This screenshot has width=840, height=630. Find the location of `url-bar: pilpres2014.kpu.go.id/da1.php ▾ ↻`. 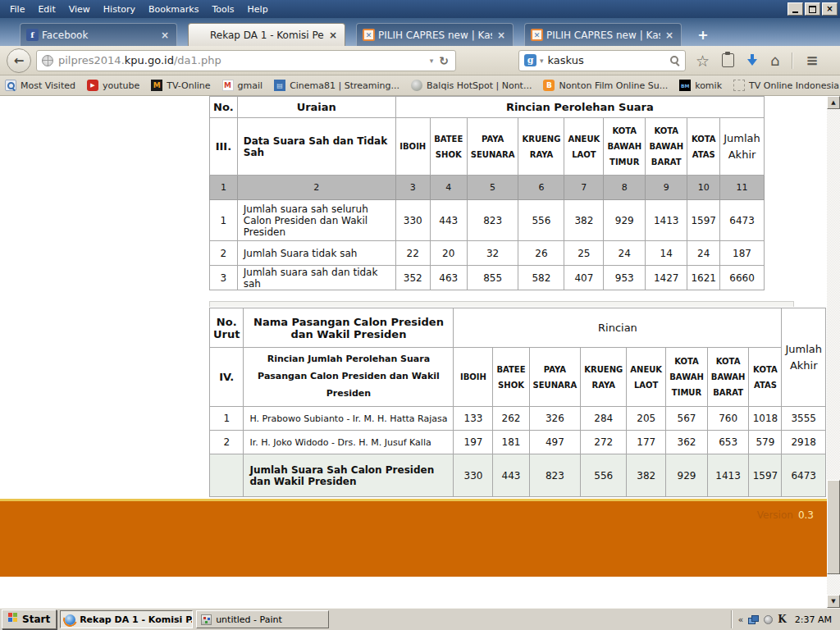

url-bar: pilpres2014.kpu.go.id/da1.php ▾ ↻ is located at coordinates (246, 61).